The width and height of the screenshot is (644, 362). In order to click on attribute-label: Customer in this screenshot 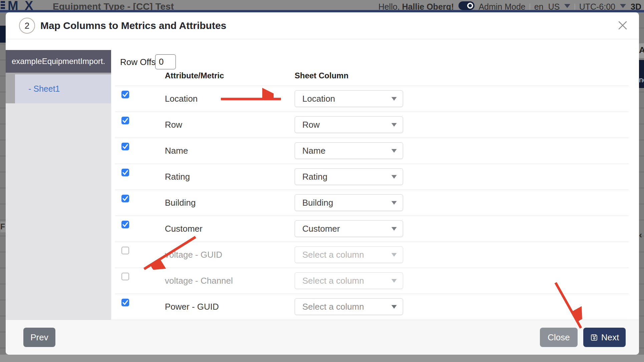, I will do `click(184, 229)`.